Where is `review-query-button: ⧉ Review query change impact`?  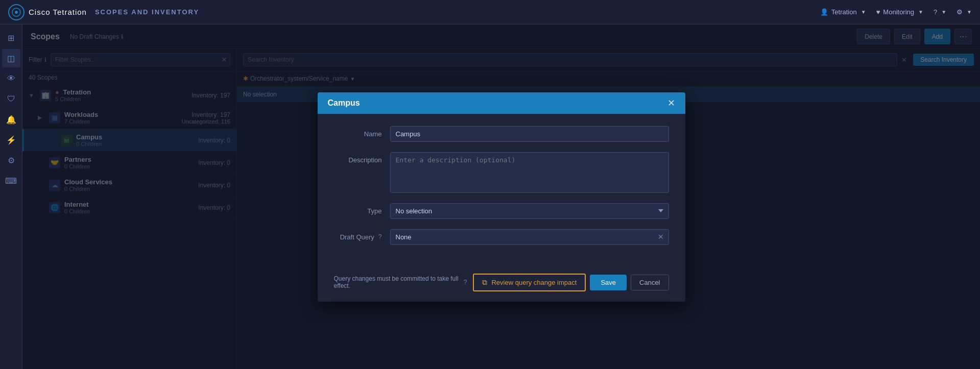 review-query-button: ⧉ Review query change impact is located at coordinates (529, 283).